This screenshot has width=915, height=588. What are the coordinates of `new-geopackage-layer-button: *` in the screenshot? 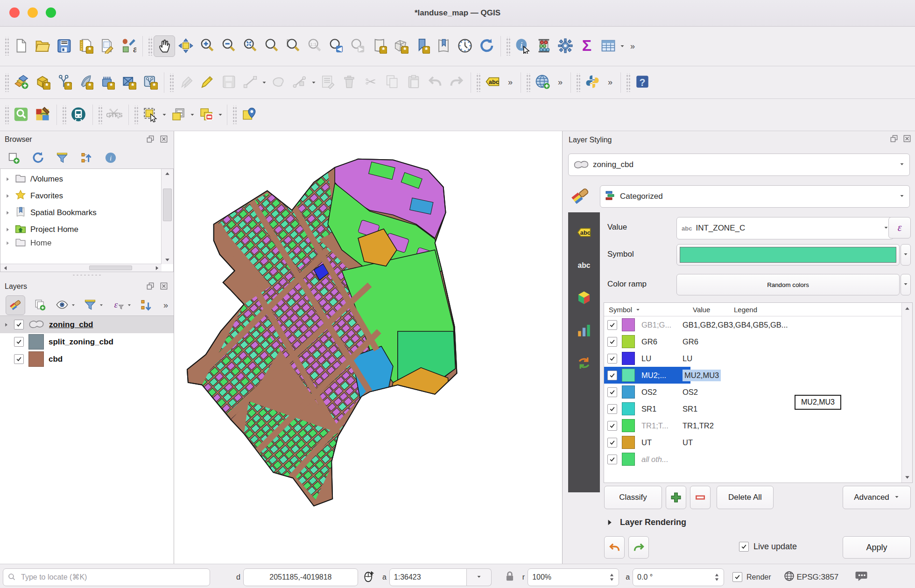 It's located at (42, 83).